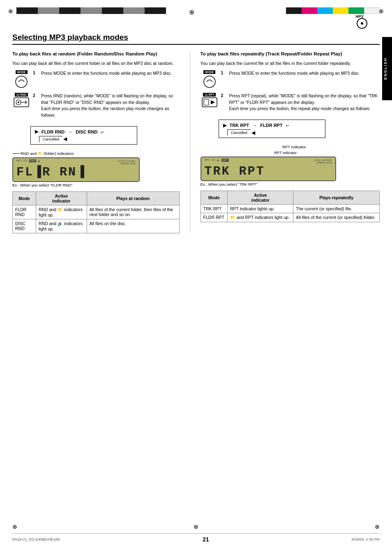 This screenshot has width=392, height=555. Describe the element at coordinates (96, 226) in the screenshot. I see `left-table-row-2: DISC RND RND and 🔊 indicators light up. …` at that location.